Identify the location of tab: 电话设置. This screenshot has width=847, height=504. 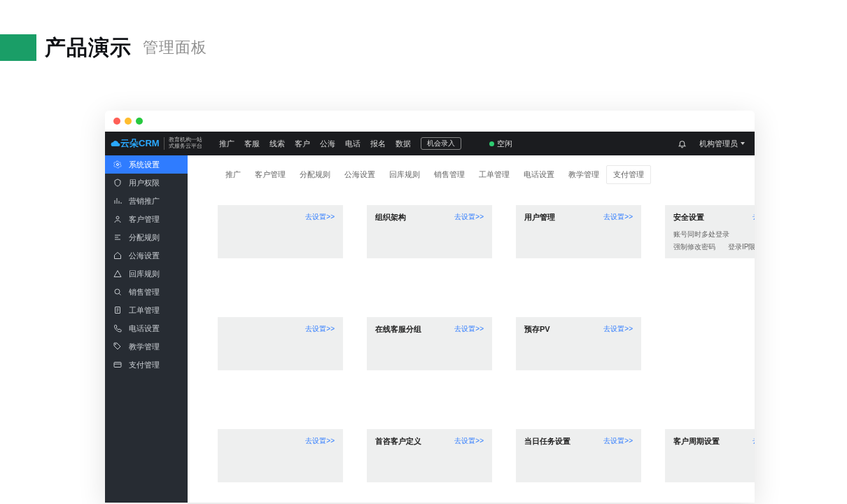
(539, 175).